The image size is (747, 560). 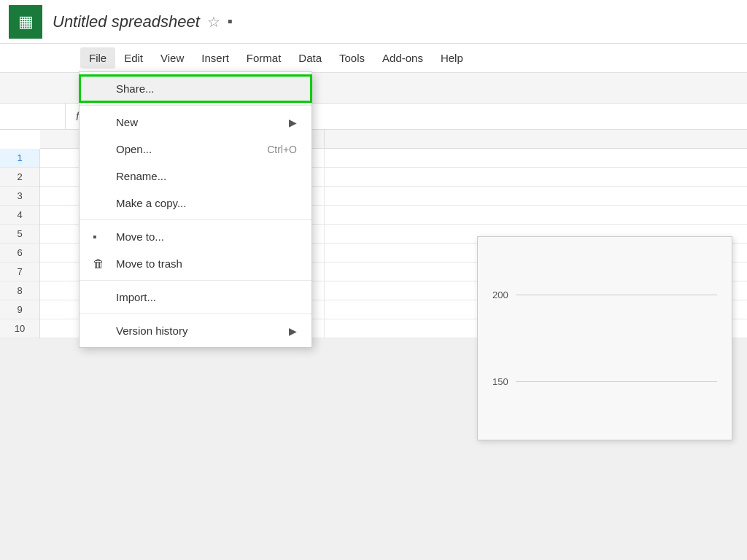 What do you see at coordinates (143, 22) in the screenshot?
I see `title-area: Untitled spreadsheet ☆ ▪` at bounding box center [143, 22].